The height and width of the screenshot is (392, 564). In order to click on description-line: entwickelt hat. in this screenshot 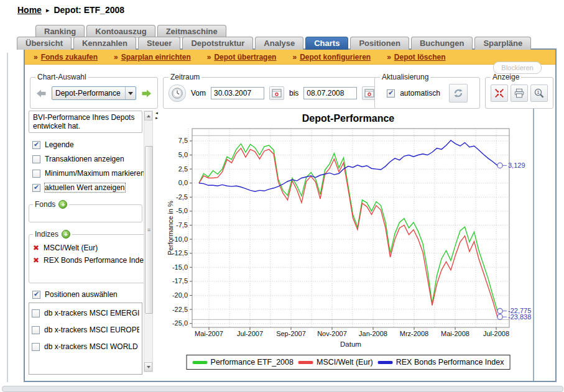, I will do `click(86, 126)`.